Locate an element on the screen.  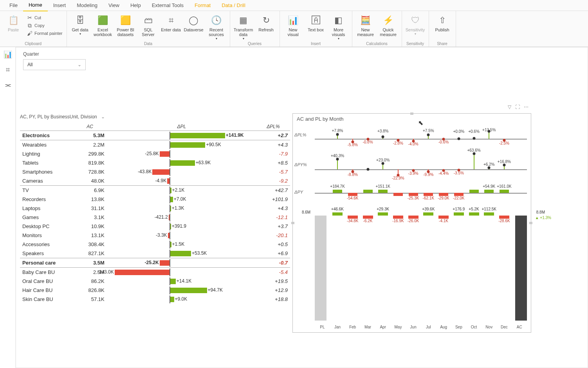
table-row: Hair Care BU 826.8K +94.7K +12.9 is located at coordinates (155, 290).